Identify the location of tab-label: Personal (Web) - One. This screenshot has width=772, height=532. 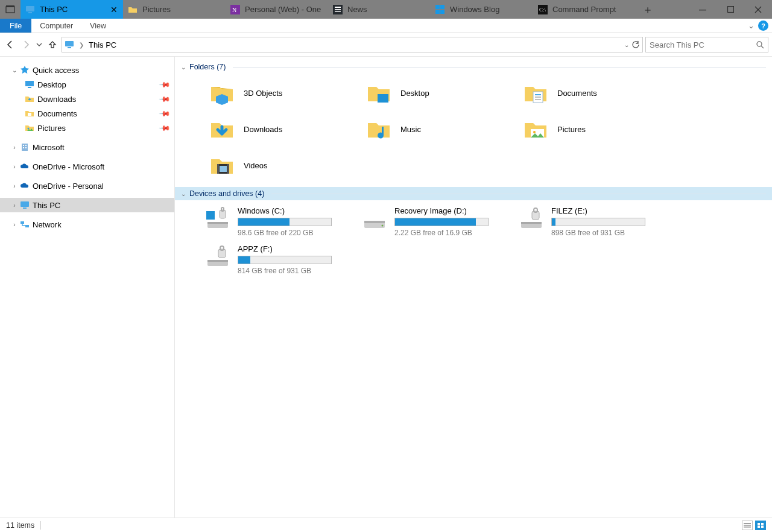
(284, 10).